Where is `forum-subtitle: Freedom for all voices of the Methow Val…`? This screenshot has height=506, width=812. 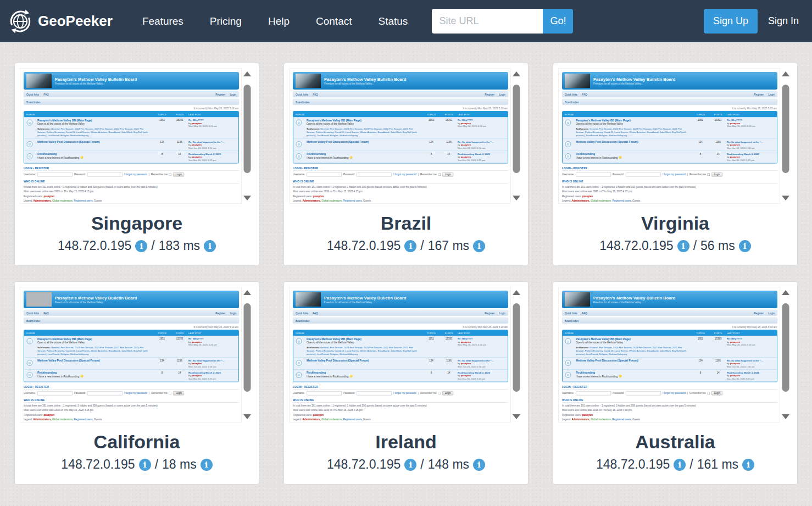
forum-subtitle: Freedom for all voices of the Methow Val… is located at coordinates (634, 302).